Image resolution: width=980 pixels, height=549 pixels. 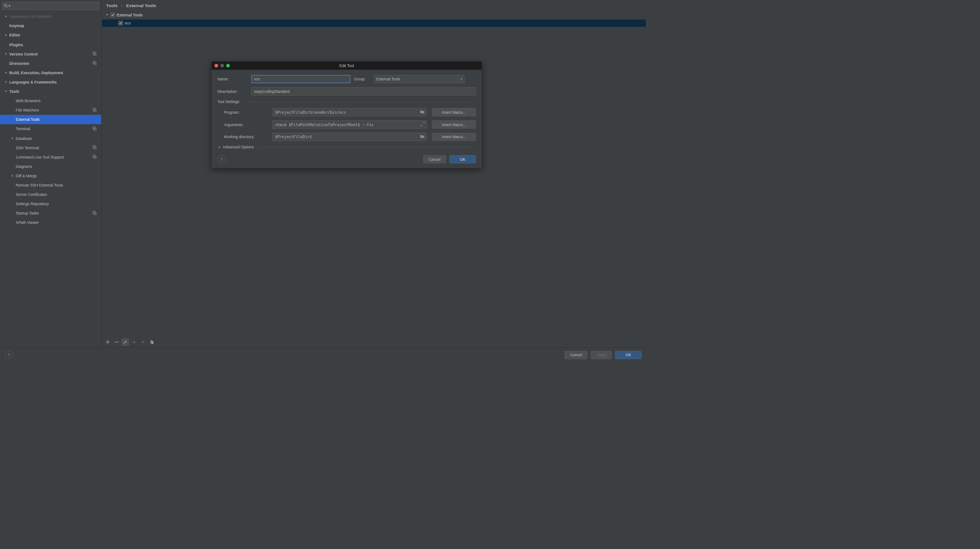 What do you see at coordinates (54, 44) in the screenshot?
I see `sidebar-item-label: Plugins` at bounding box center [54, 44].